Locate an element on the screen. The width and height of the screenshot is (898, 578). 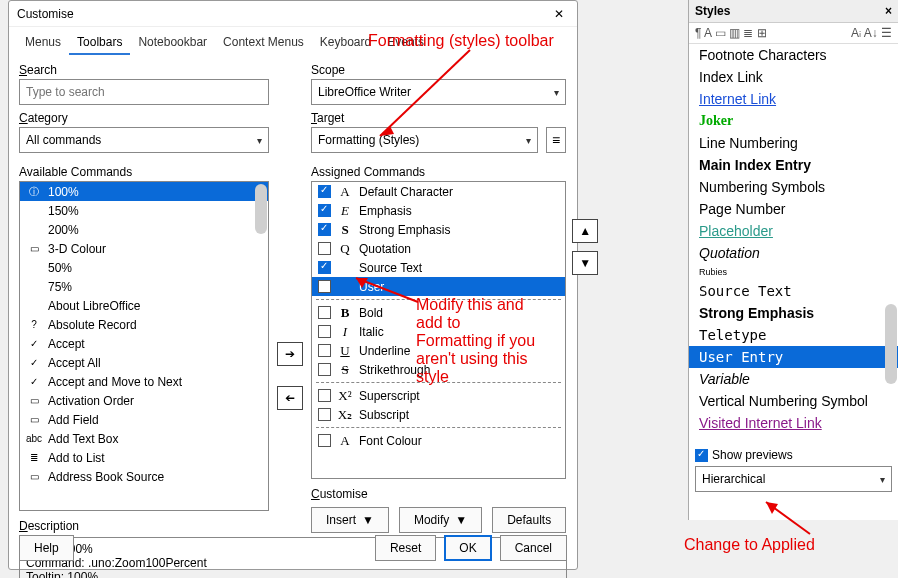
move-up-button: ▲ is located at coordinates (585, 231).